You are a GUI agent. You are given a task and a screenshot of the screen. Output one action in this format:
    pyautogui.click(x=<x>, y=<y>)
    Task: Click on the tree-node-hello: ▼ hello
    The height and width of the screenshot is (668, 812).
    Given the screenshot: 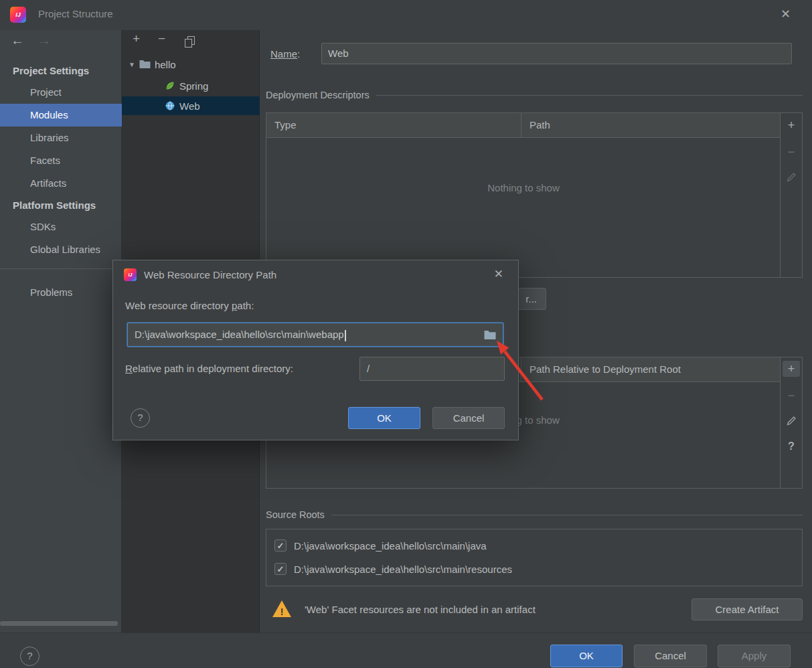 What is the action you would take?
    pyautogui.click(x=191, y=64)
    